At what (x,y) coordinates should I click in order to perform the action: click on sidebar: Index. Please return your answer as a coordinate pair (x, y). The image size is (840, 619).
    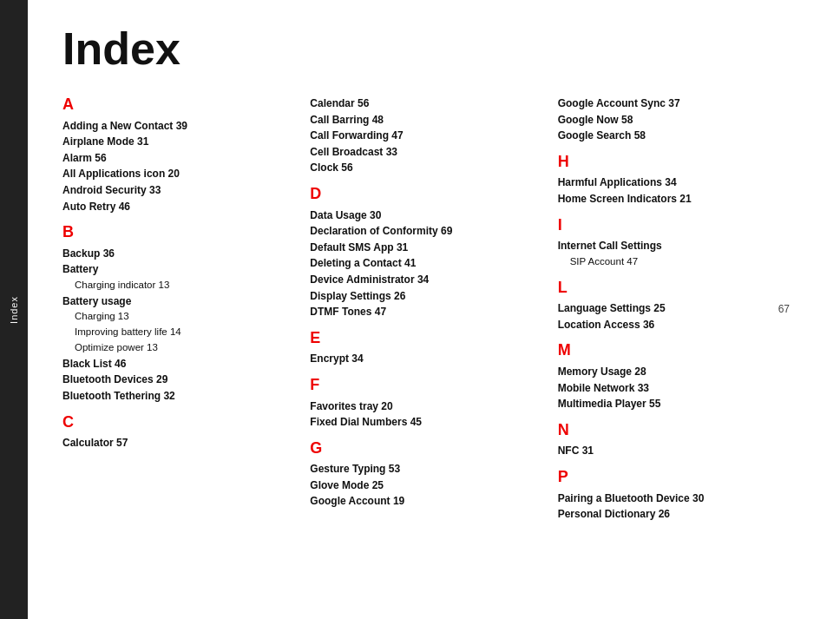
    Looking at the image, I should click on (14, 309).